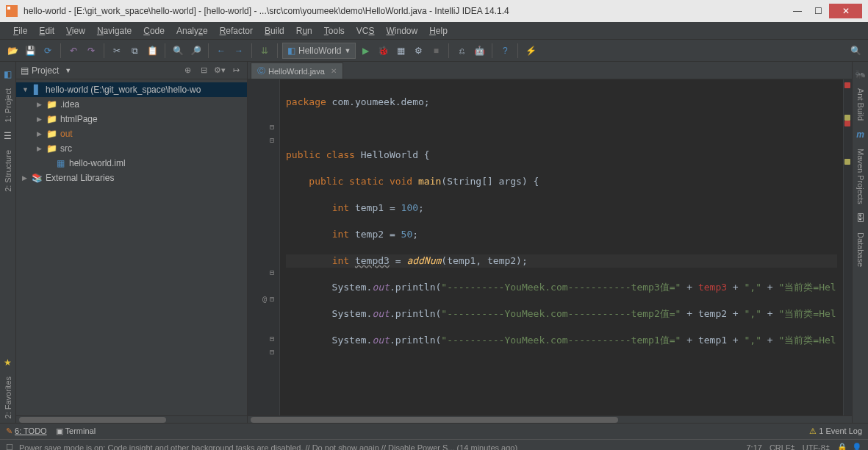 This screenshot has height=450, width=868. What do you see at coordinates (26, 90) in the screenshot?
I see `arrow-down-icon: ▼` at bounding box center [26, 90].